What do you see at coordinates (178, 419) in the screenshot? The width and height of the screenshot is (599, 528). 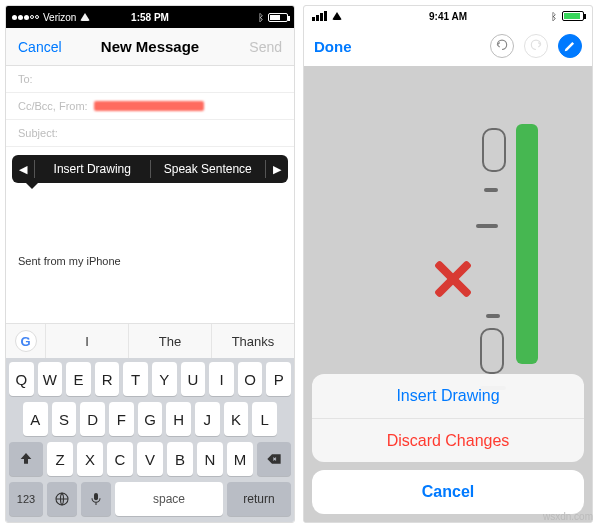 I see `key-h: H` at bounding box center [178, 419].